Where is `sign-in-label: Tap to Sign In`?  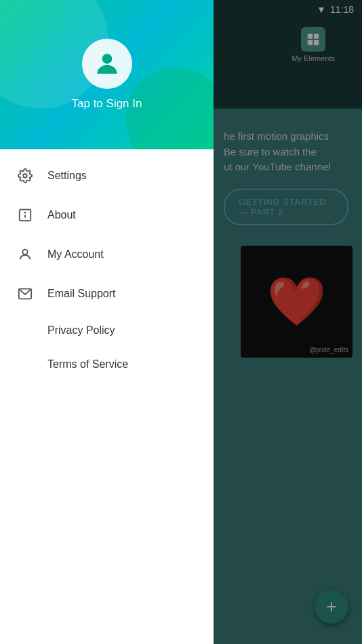 sign-in-label: Tap to Sign In is located at coordinates (107, 104).